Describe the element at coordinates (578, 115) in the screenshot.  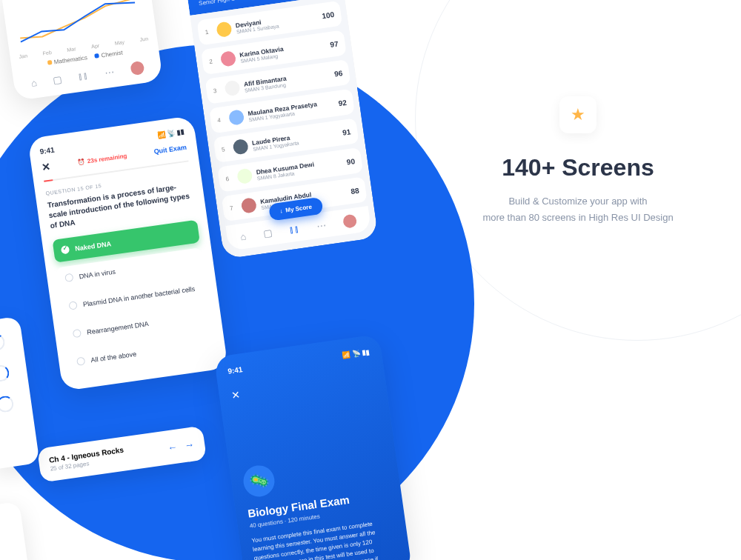
I see `star-icon: ★` at that location.